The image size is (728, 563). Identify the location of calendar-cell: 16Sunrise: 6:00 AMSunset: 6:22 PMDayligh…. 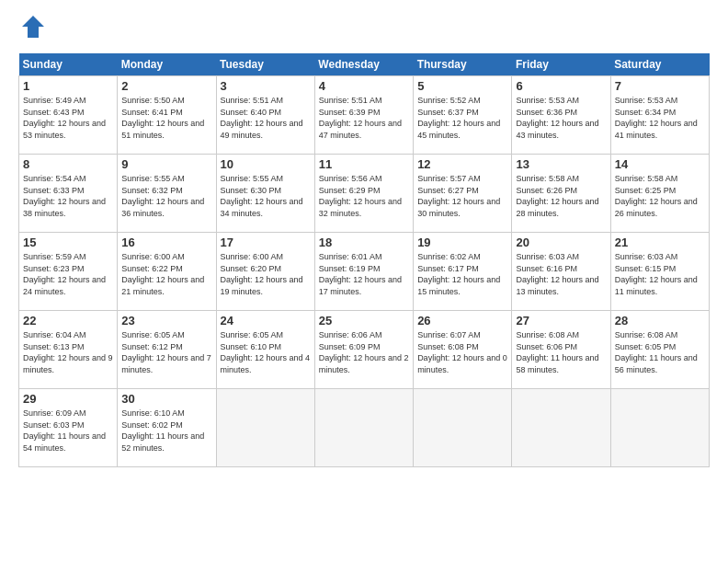
(167, 272).